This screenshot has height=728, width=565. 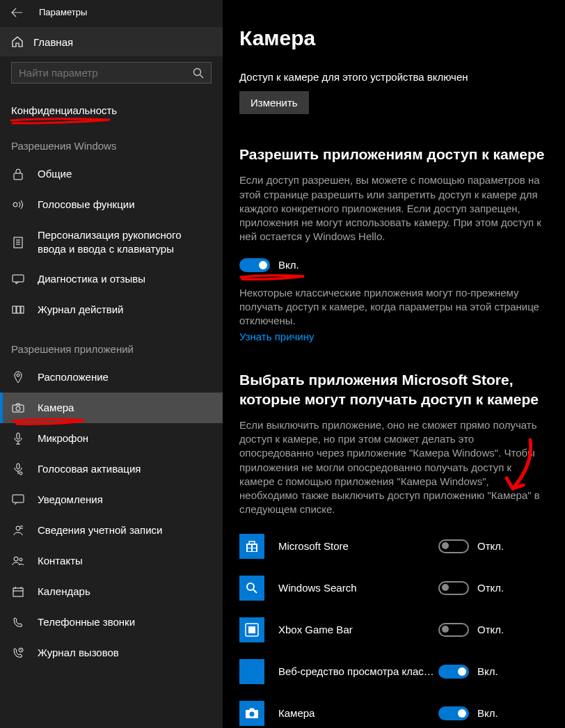 I want to click on app-toggle-label: Вкл., so click(x=488, y=713).